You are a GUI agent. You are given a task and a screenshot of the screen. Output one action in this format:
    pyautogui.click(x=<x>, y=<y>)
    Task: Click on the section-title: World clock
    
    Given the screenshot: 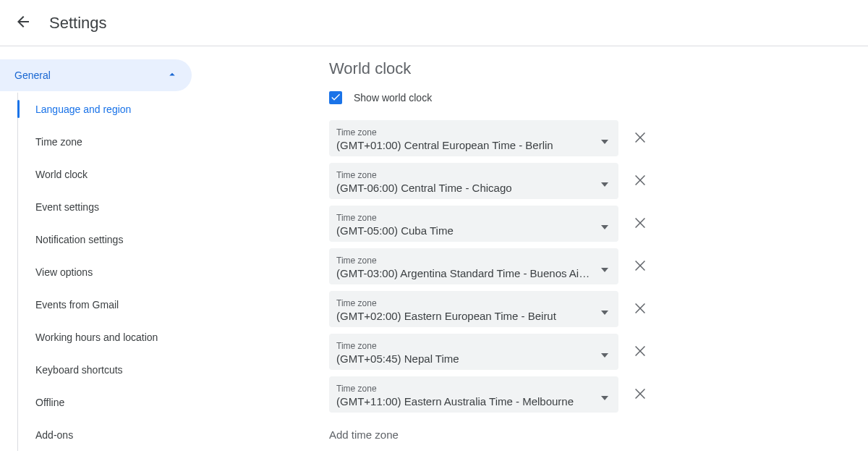 What is the action you would take?
    pyautogui.click(x=599, y=69)
    